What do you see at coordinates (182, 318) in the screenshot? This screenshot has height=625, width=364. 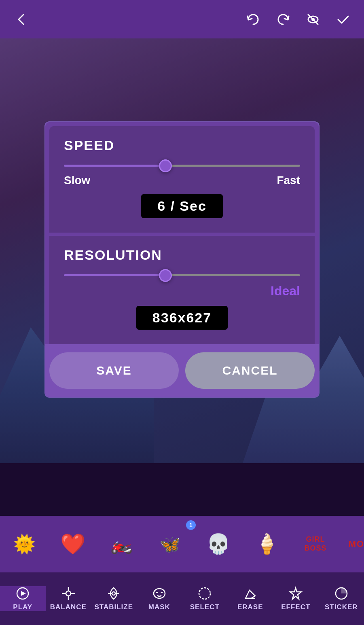 I see `resolution-value-box: 836x627` at bounding box center [182, 318].